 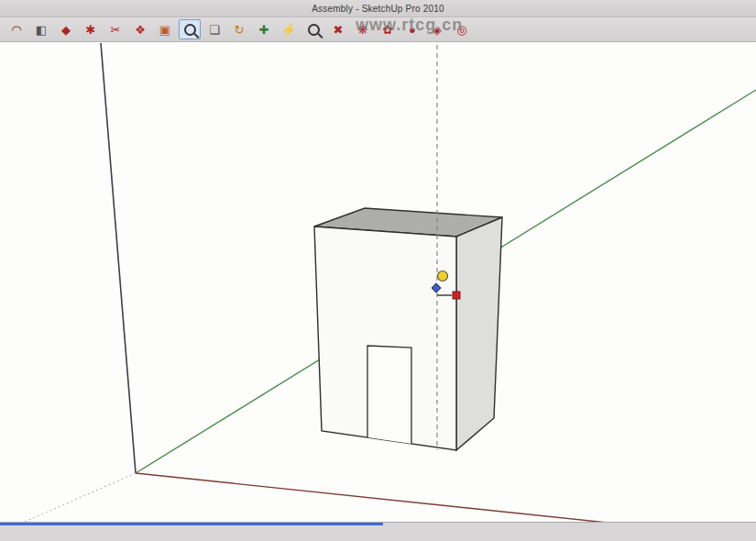 I want to click on cut-tool-glyph: ✂, so click(x=115, y=29).